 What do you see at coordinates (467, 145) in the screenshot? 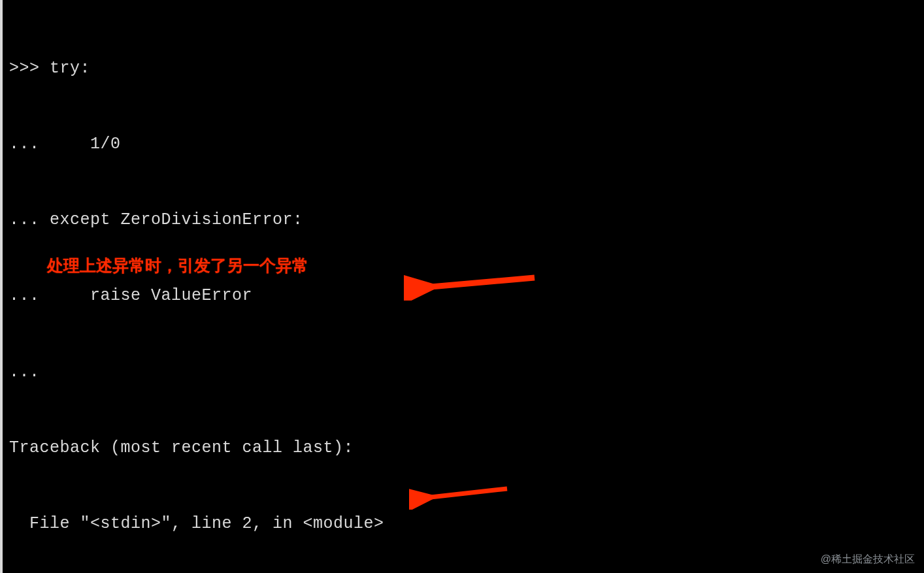
I see `terminal-line: ... 1/0` at bounding box center [467, 145].